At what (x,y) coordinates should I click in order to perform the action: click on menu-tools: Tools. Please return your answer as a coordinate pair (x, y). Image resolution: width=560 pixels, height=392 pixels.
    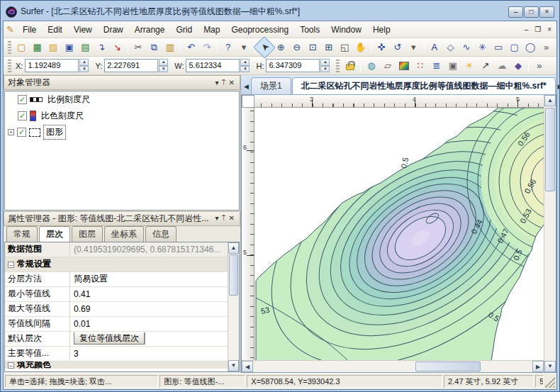
    Looking at the image, I should click on (310, 30).